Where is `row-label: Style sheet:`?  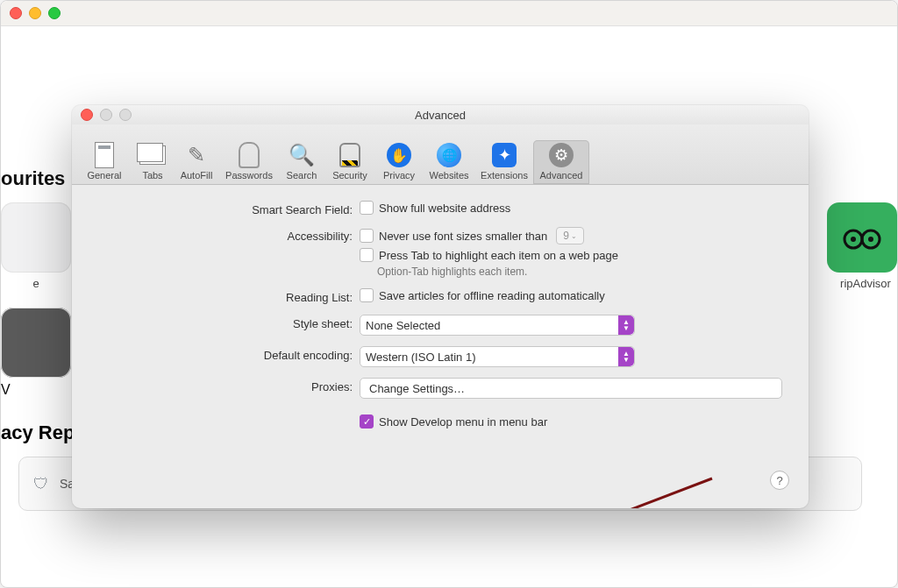 row-label: Style sheet: is located at coordinates (229, 322).